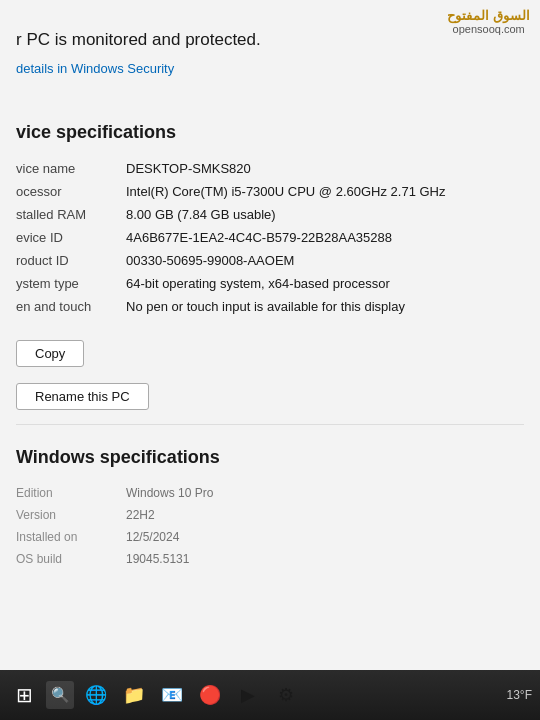 This screenshot has height=720, width=540. I want to click on spec-label: roduct ID, so click(71, 260).